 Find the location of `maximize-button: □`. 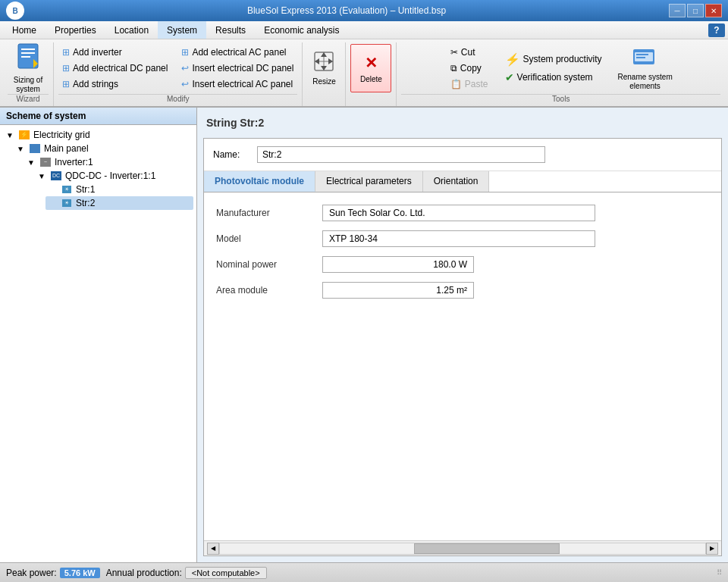

maximize-button: □ is located at coordinates (695, 11).